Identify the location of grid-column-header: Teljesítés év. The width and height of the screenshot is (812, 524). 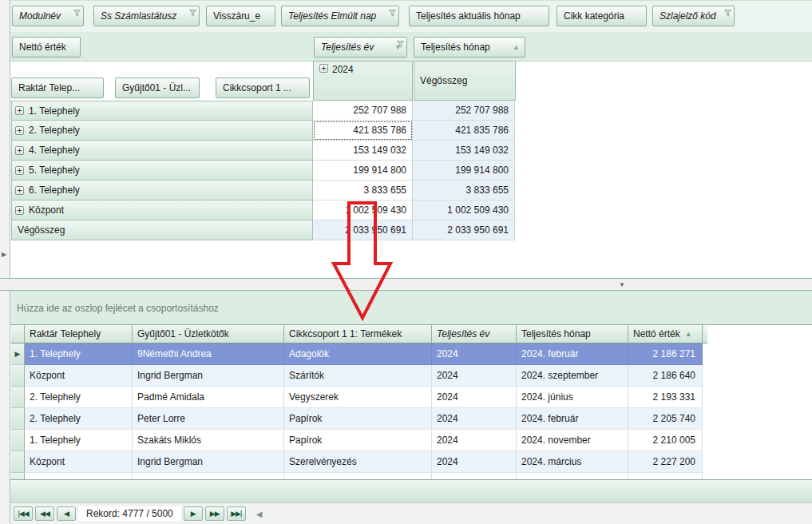
(474, 334).